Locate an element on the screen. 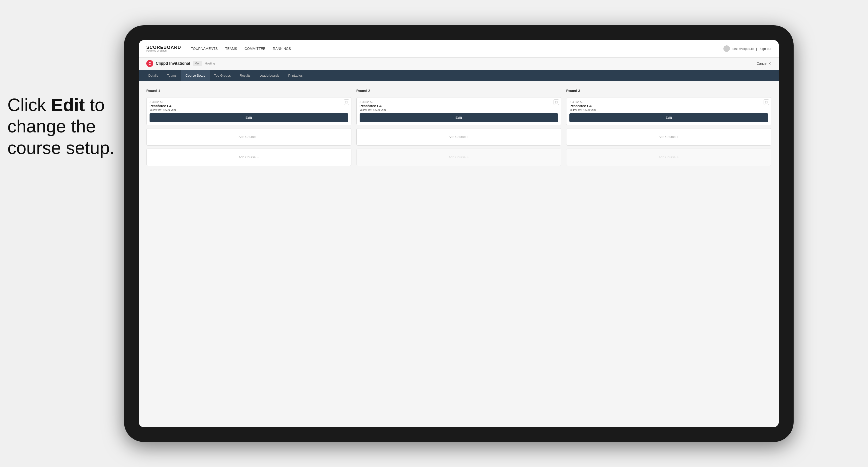 The width and height of the screenshot is (868, 467). round-1-edit-button: Edit is located at coordinates (249, 118).